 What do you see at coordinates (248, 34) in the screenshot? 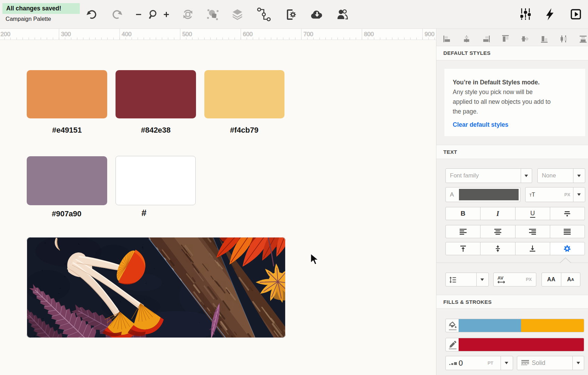
I see `svg-text: 600` at bounding box center [248, 34].